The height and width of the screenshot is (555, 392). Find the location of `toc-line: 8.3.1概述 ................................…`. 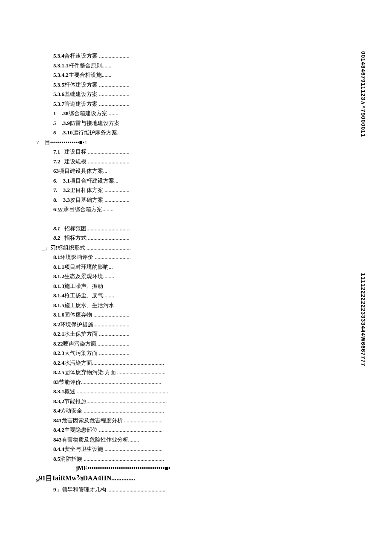

toc-line: 8.3.1概述 ................................… is located at coordinates (190, 392).